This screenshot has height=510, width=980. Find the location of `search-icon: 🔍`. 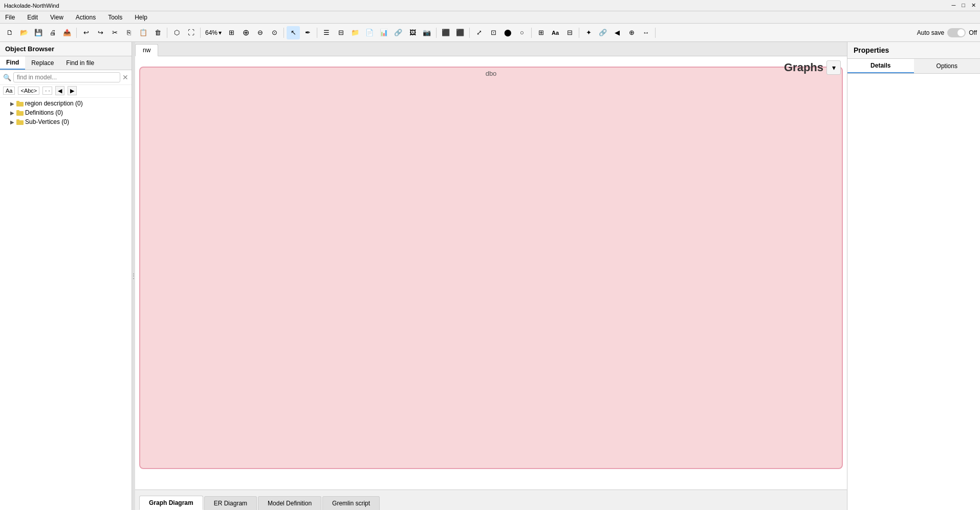

search-icon: 🔍 is located at coordinates (7, 78).